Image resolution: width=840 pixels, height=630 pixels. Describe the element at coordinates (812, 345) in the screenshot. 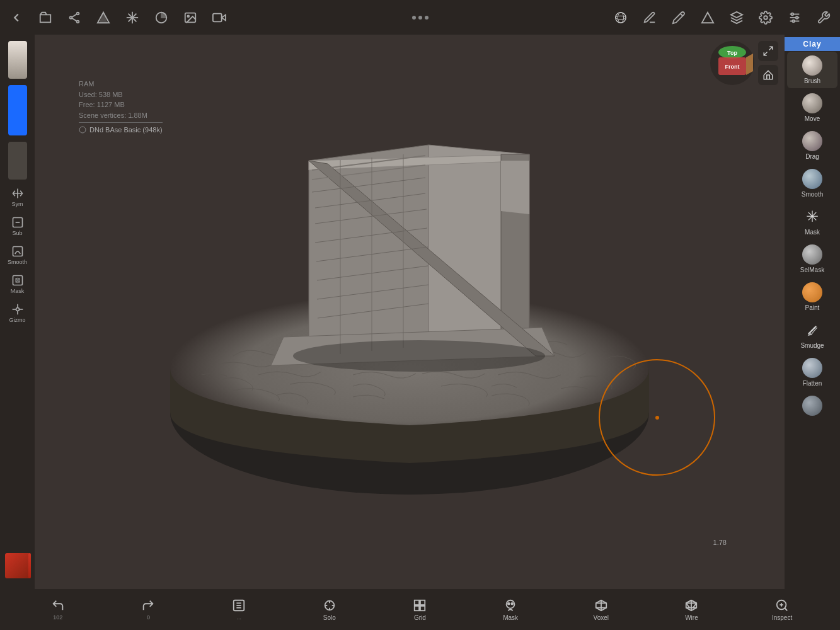

I see `smudge-label: Smudge` at that location.